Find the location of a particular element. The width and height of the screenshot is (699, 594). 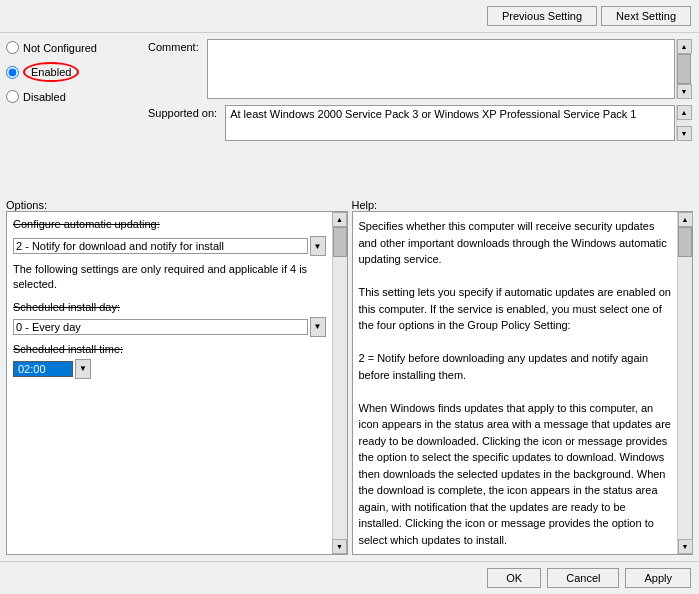

options-scroll-up: ▲ is located at coordinates (340, 220).